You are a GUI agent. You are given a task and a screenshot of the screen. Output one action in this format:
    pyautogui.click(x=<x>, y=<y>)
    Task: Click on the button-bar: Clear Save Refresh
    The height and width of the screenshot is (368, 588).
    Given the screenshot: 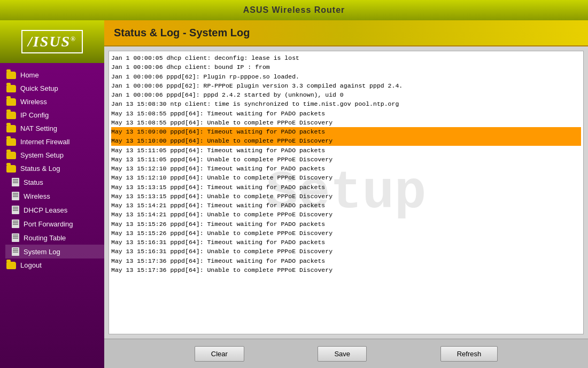 What is the action you would take?
    pyautogui.click(x=346, y=354)
    